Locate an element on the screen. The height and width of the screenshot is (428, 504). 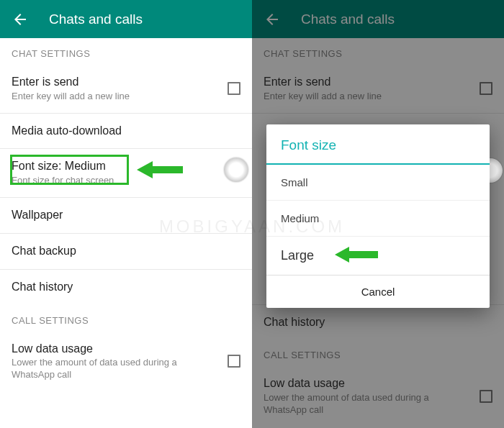
annotation-arrow-icon is located at coordinates (356, 255).